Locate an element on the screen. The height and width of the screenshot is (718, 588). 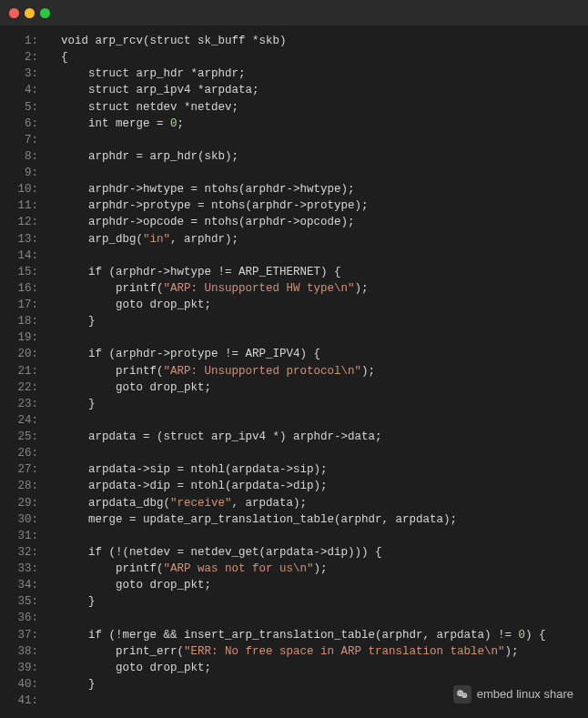
code-line: 23: } is located at coordinates (294, 404).